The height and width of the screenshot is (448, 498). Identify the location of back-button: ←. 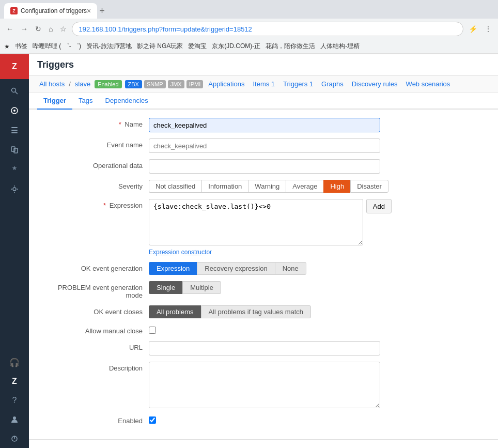
(10, 29).